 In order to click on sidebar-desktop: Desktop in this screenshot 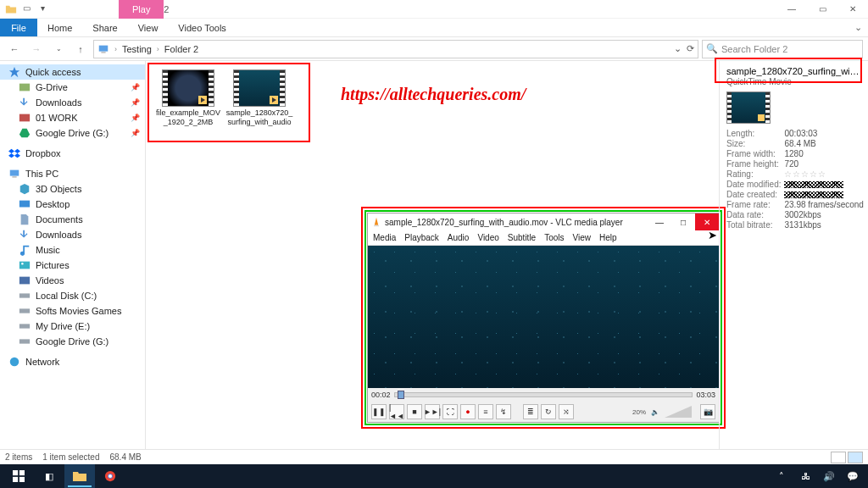, I will do `click(73, 204)`.